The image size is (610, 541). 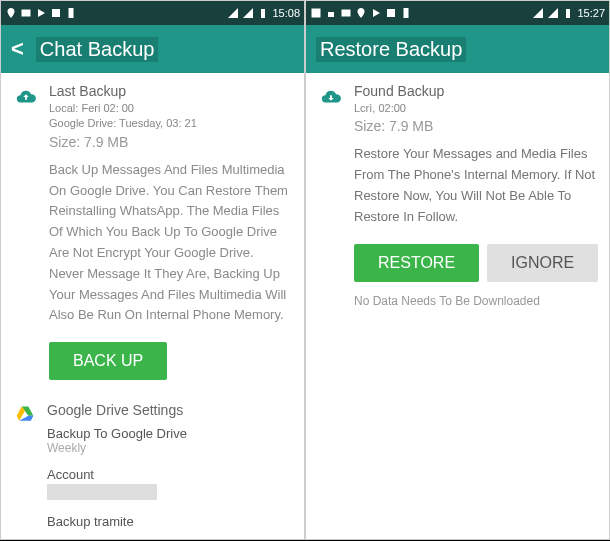 I want to click on image-icon, so click(x=316, y=13).